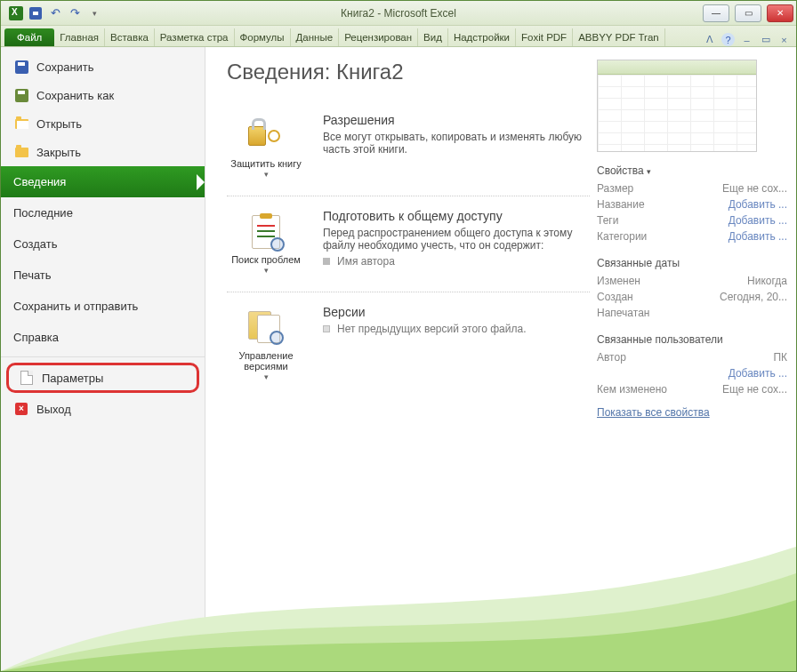 This screenshot has width=797, height=672. Describe the element at coordinates (21, 152) in the screenshot. I see `folder-icon` at that location.